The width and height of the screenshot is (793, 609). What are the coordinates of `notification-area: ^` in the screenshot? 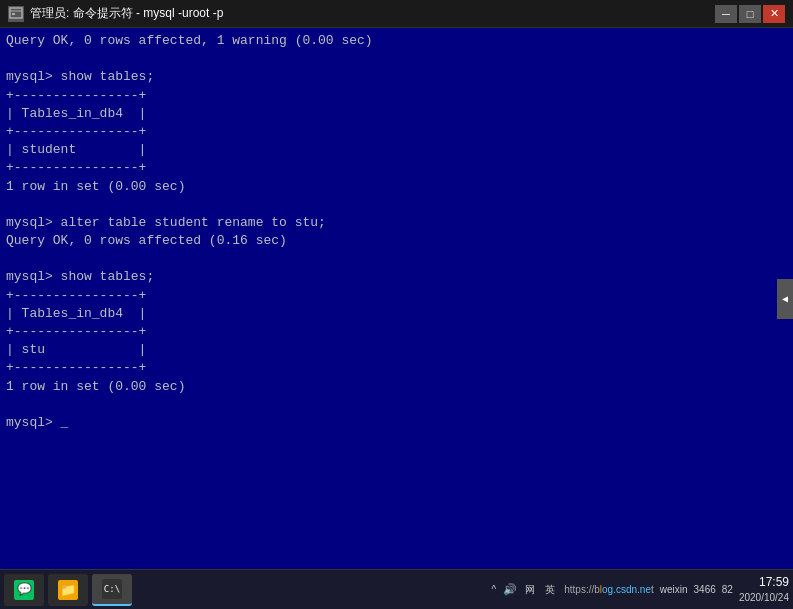 It's located at (494, 590).